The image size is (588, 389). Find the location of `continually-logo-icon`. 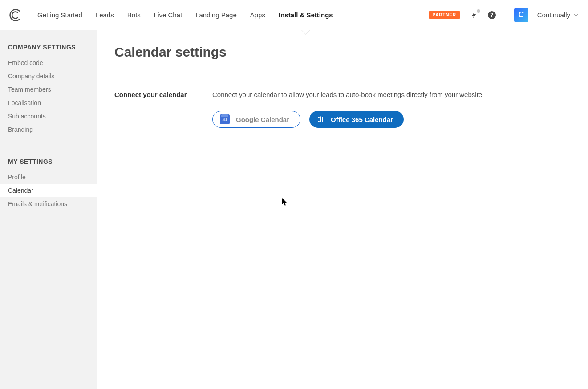

continually-logo-icon is located at coordinates (15, 15).